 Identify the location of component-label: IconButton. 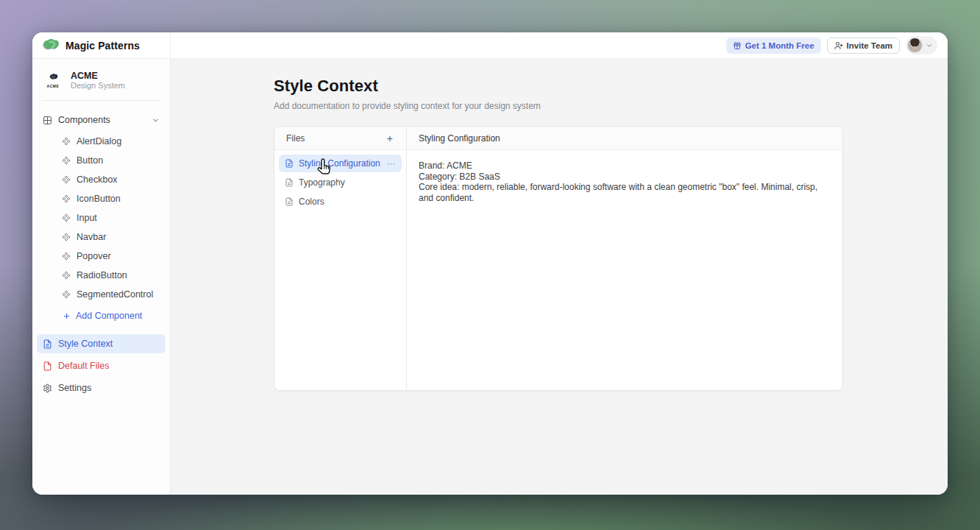
(99, 199).